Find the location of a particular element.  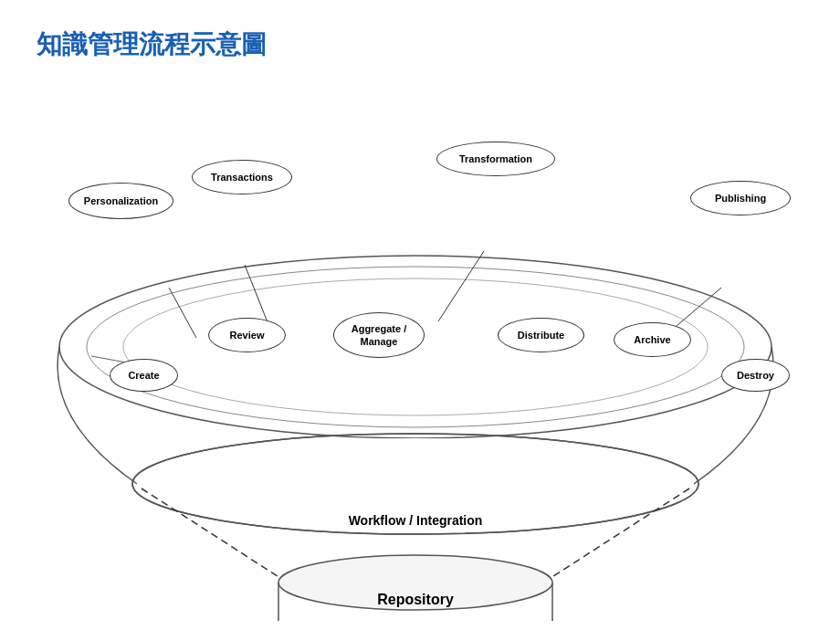

create-label: Create is located at coordinates (144, 375).